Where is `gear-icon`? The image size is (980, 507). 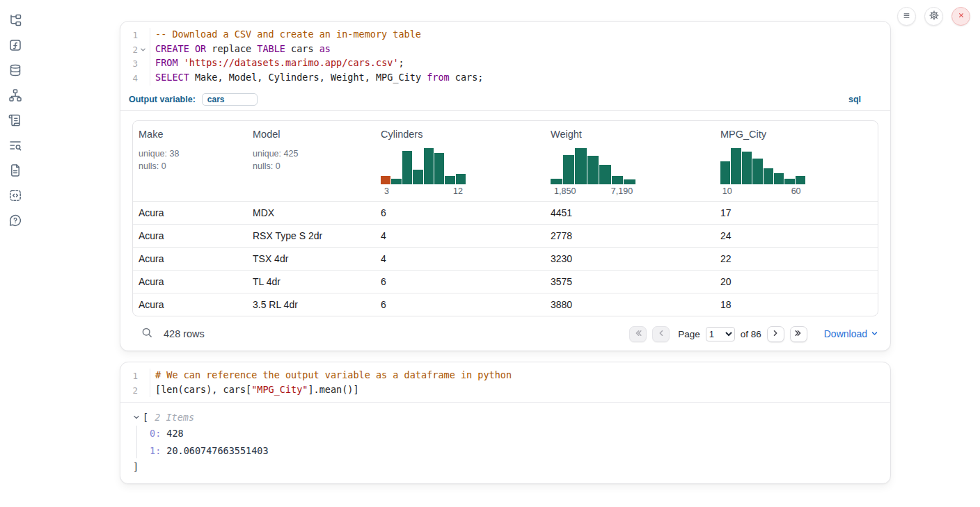 gear-icon is located at coordinates (934, 17).